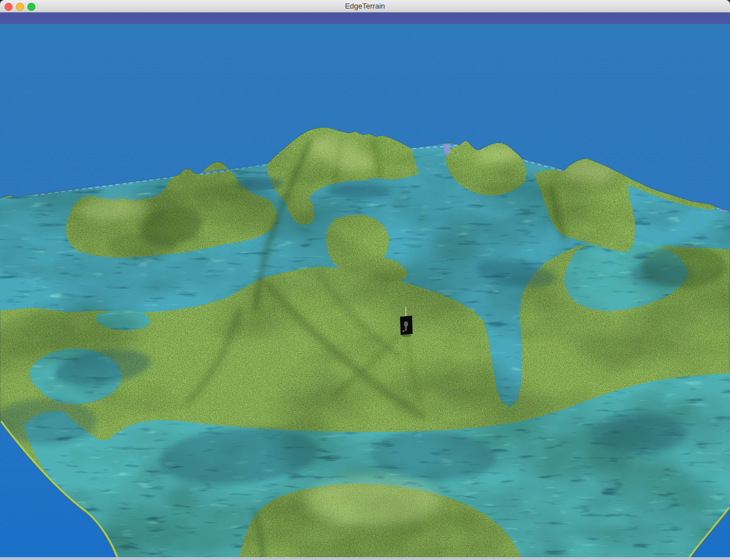  What do you see at coordinates (403, 330) in the screenshot?
I see `marker-speck` at bounding box center [403, 330].